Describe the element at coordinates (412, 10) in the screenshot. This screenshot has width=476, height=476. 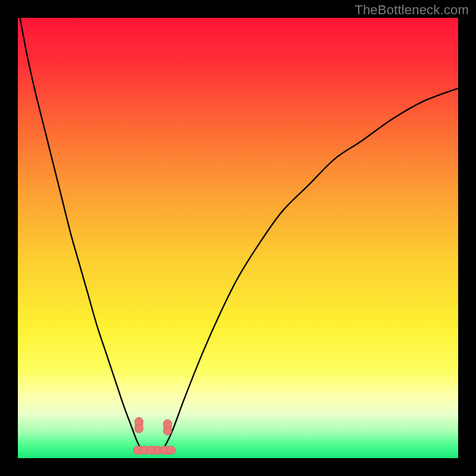
I see `watermark-text: TheBottleneck.com` at that location.